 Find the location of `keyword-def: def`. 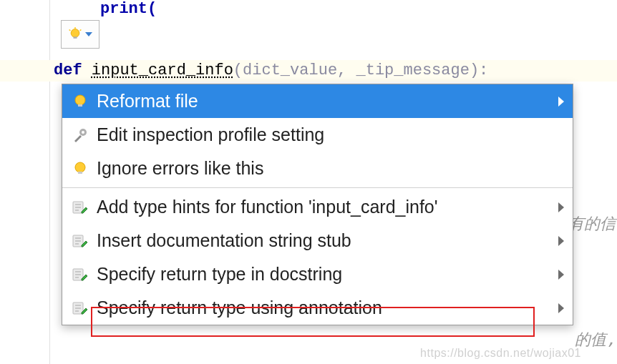

keyword-def: def is located at coordinates (68, 70).